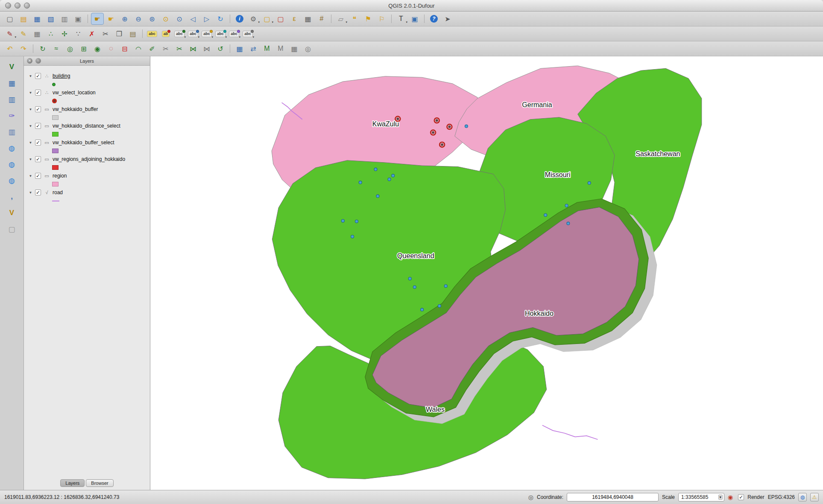 This screenshot has height=504, width=823. What do you see at coordinates (89, 176) in the screenshot?
I see `layer-item-region: ▼✓▭region` at bounding box center [89, 176].